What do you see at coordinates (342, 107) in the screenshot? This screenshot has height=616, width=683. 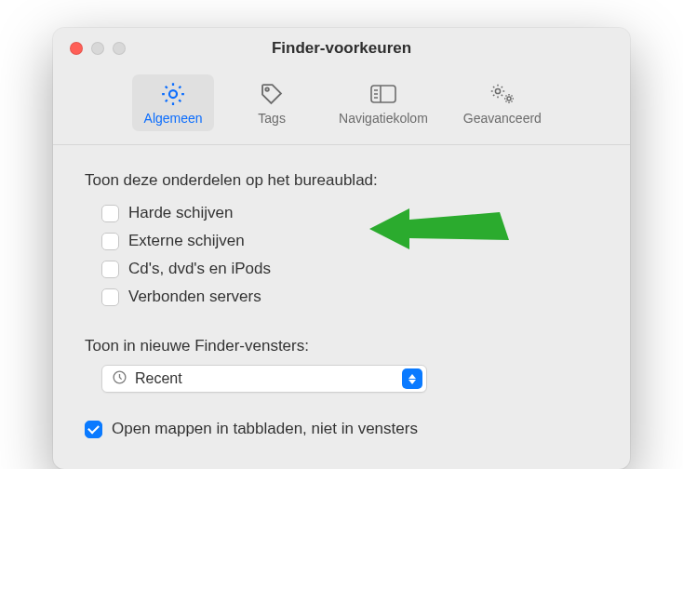 I see `toolbar: Algemeen Tags Navigatiekolo` at bounding box center [342, 107].